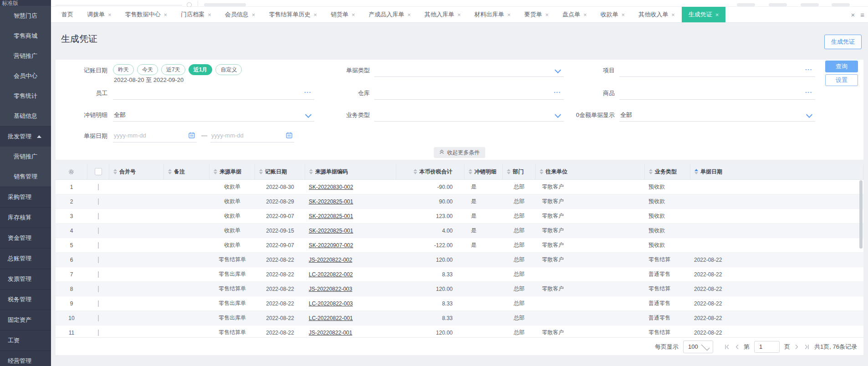 This screenshot has height=366, width=868. What do you see at coordinates (280, 172) in the screenshot?
I see `column-header-3: 记账日期` at bounding box center [280, 172].